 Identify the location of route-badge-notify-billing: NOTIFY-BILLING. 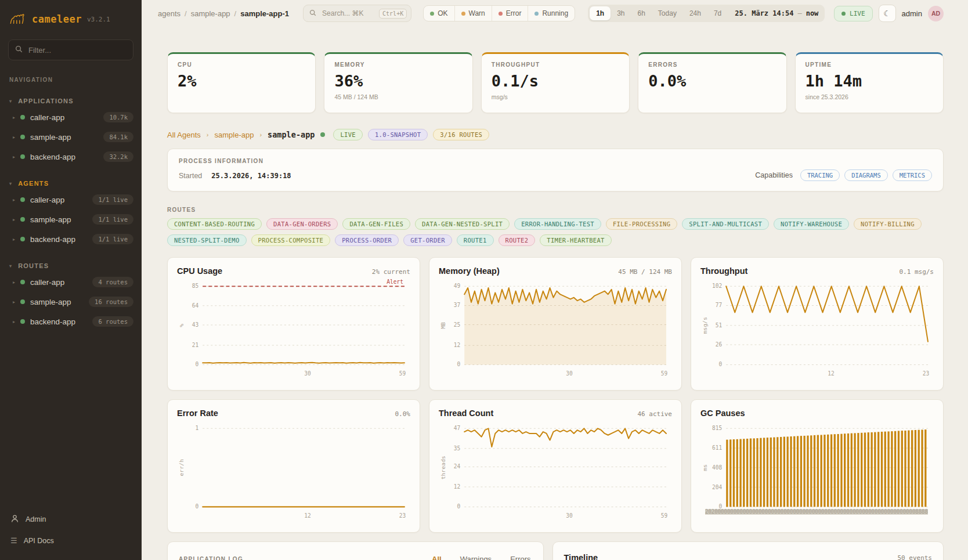
(888, 224).